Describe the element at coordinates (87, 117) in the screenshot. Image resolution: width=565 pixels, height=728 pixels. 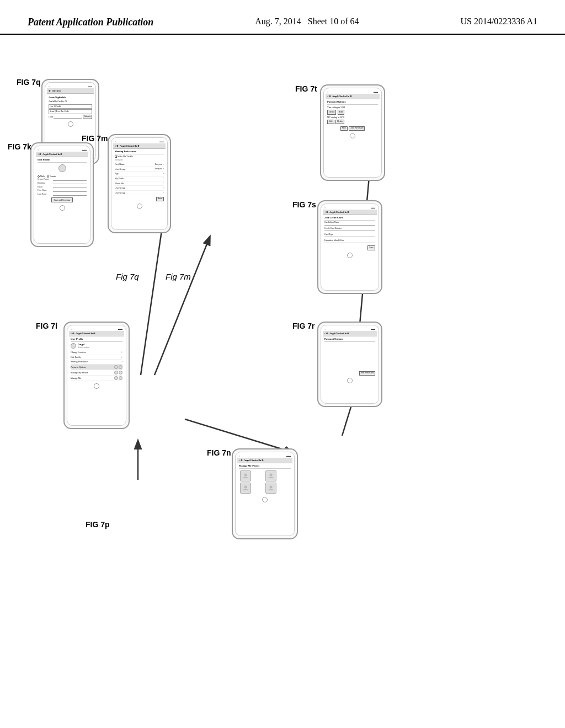
I see `submit-button: Submit` at that location.